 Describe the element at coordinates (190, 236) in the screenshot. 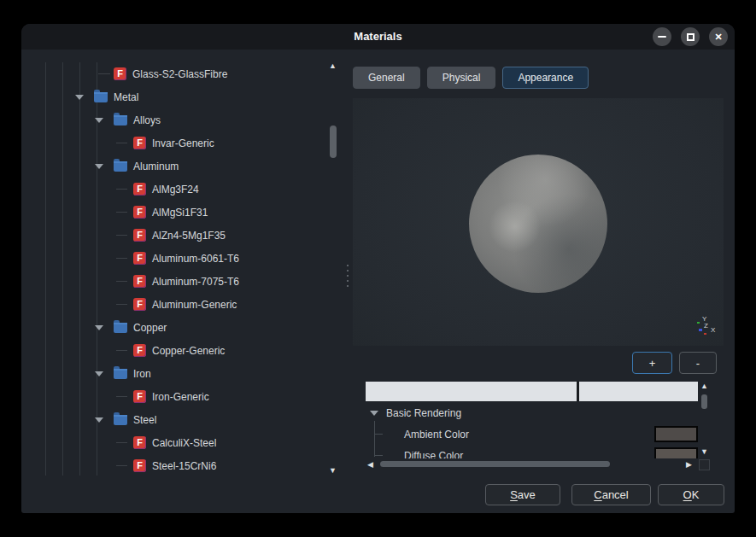

I see `tree-item-alzn4-5mg1f35: AlZn4-5Mg1F35` at that location.